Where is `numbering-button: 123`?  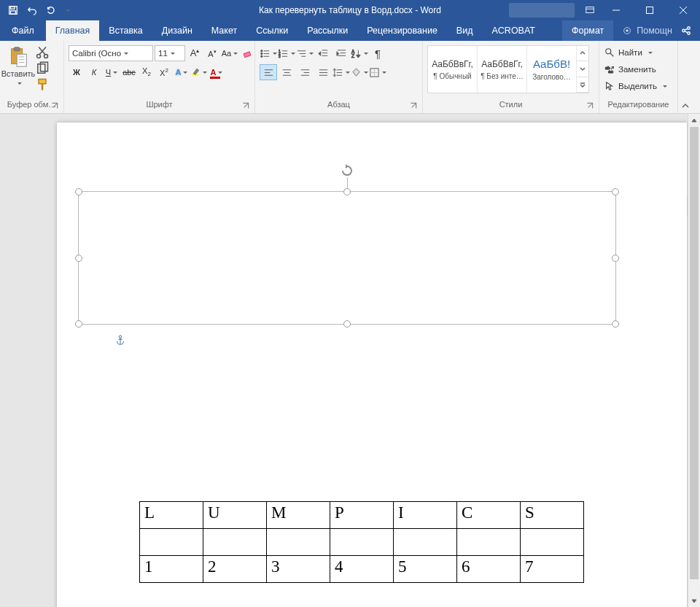 numbering-button: 123 is located at coordinates (287, 53).